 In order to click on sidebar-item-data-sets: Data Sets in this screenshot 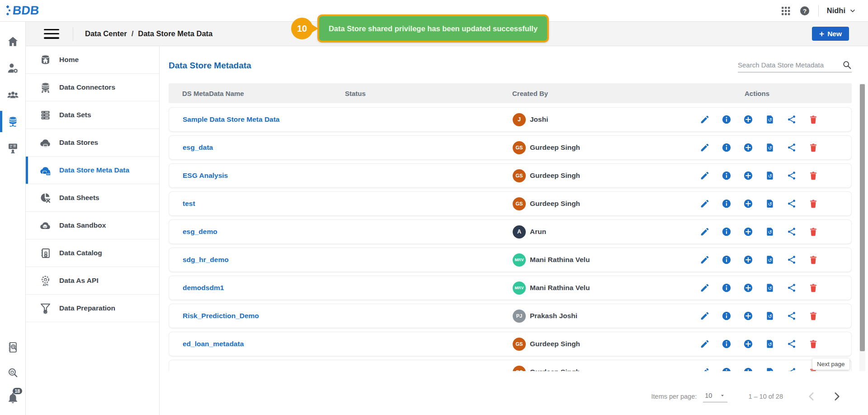, I will do `click(92, 115)`.